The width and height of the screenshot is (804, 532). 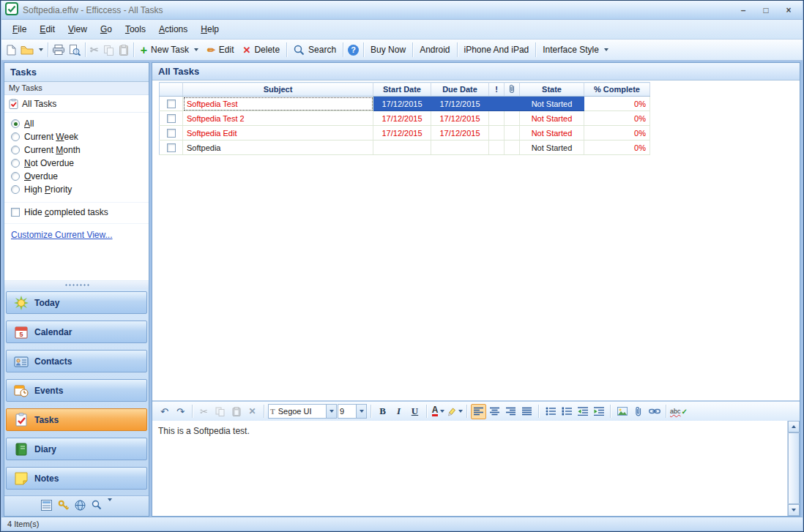 I want to click on col-state: State, so click(x=552, y=89).